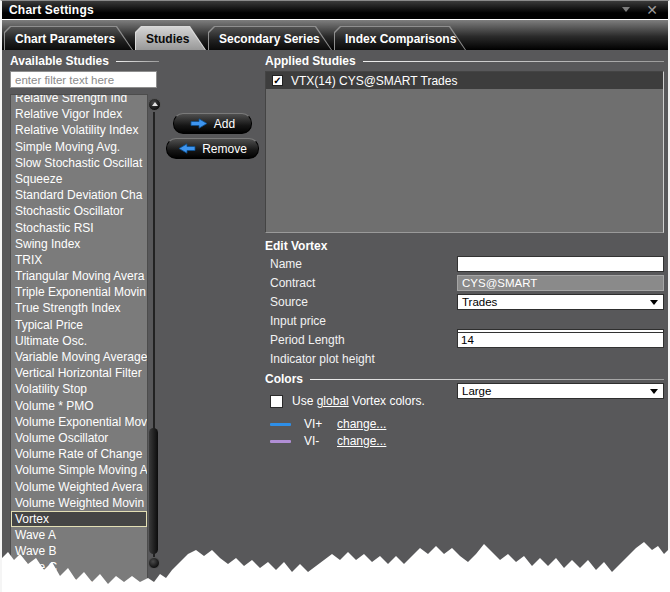 Image resolution: width=670 pixels, height=592 pixels. I want to click on study-list-item: Wave C, so click(79, 567).